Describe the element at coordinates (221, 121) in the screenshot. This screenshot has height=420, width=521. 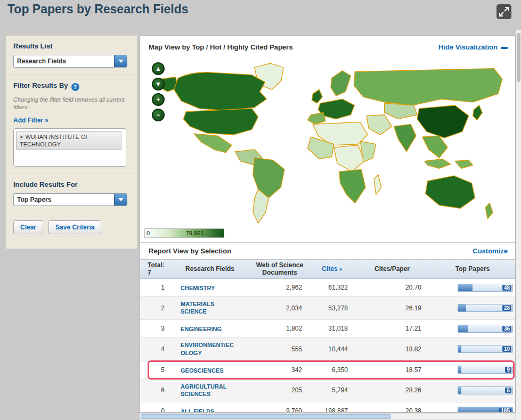
I see `region-usa` at that location.